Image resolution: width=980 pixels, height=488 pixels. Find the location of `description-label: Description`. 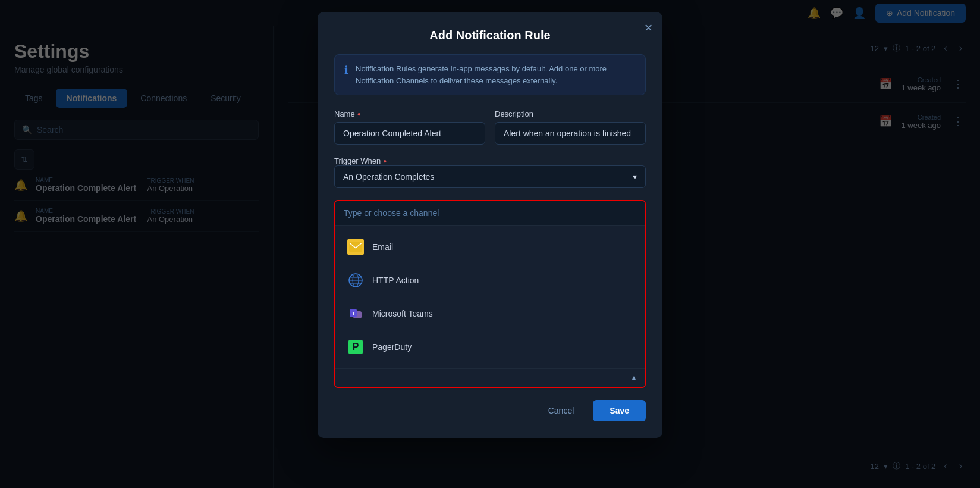

description-label: Description is located at coordinates (570, 114).